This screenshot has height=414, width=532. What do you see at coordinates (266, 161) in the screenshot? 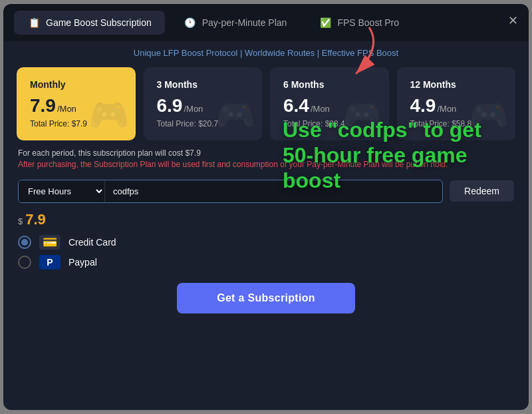
I see `info-section: For each period, this subscription plan …` at bounding box center [266, 161].